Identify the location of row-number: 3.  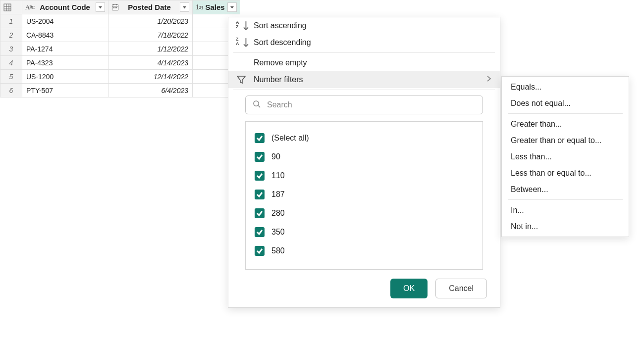
(11, 49).